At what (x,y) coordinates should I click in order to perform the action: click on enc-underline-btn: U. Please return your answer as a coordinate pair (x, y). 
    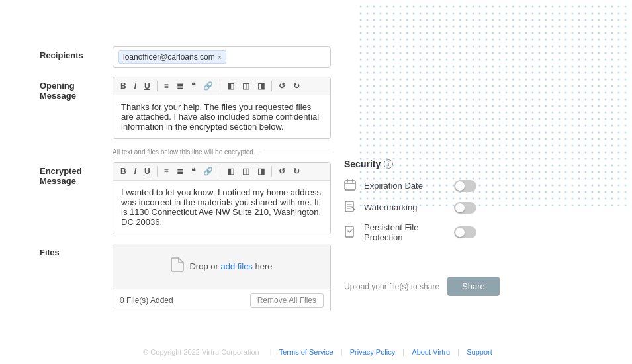
    Looking at the image, I should click on (147, 171).